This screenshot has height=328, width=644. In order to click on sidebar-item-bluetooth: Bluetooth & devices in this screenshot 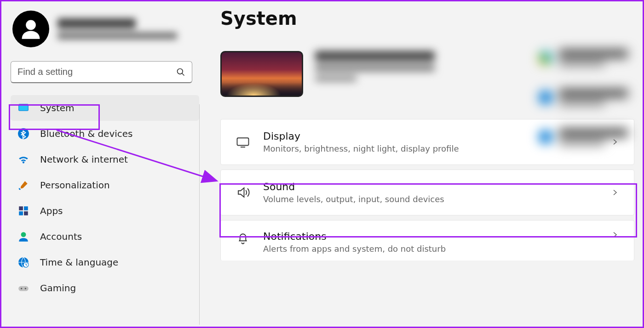, I will do `click(105, 134)`.